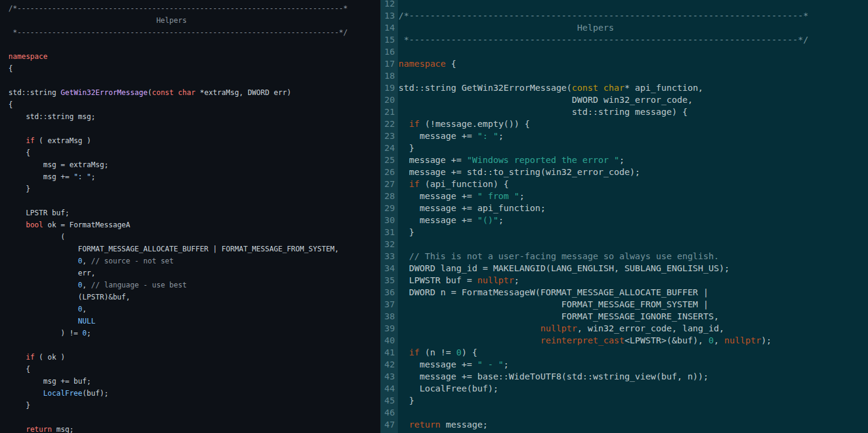 Image resolution: width=868 pixels, height=433 pixels. I want to click on code-line: if ( extraMsg ), so click(190, 141).